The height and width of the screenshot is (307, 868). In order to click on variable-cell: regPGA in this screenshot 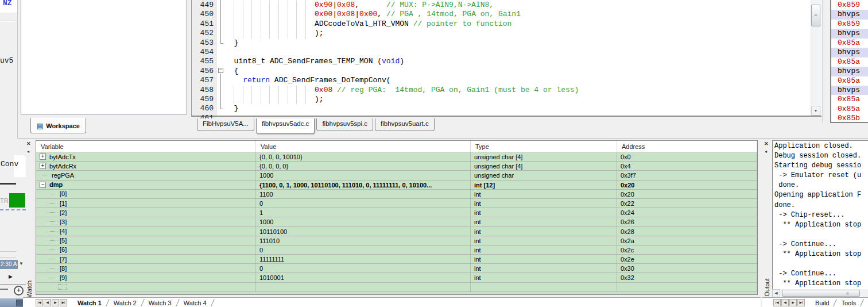, I will do `click(146, 175)`.